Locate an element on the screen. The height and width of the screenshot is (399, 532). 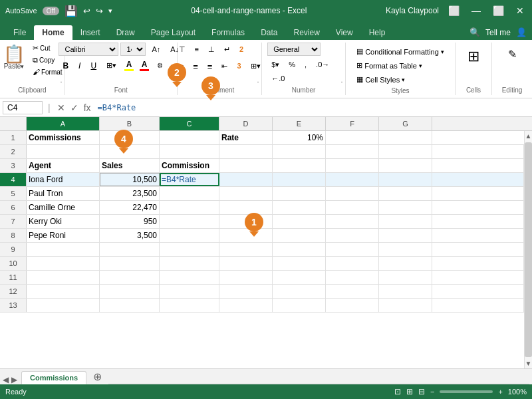
row-num-11: 11 is located at coordinates (13, 277).